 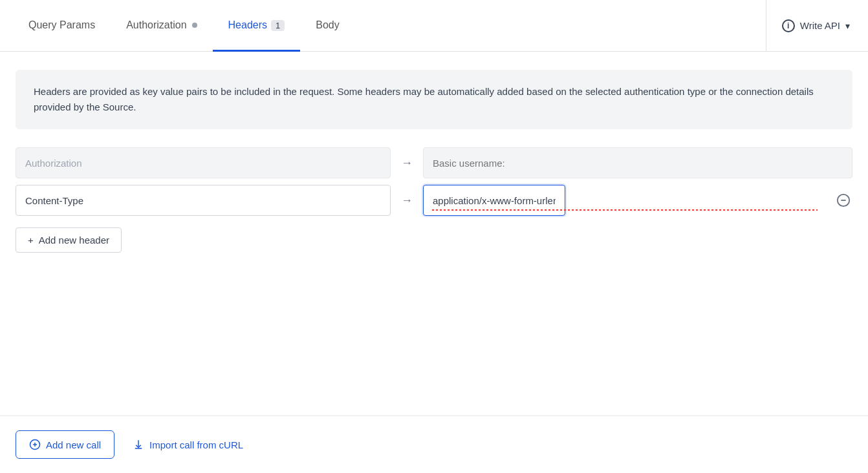 What do you see at coordinates (434, 445) in the screenshot?
I see `bottom-bar: Add new call Import call from cURL` at bounding box center [434, 445].